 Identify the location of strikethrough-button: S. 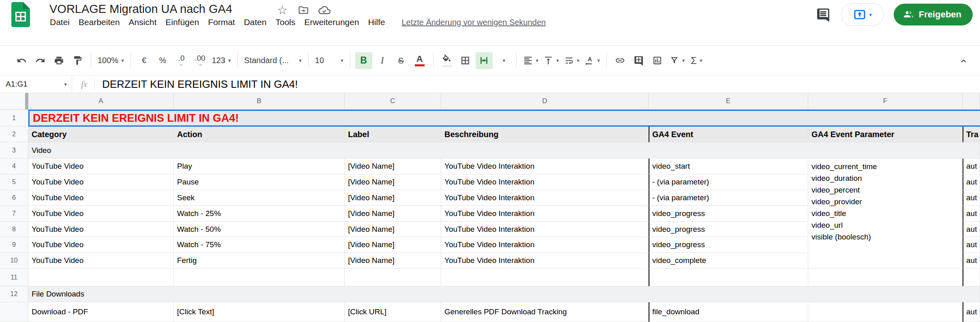
(401, 61).